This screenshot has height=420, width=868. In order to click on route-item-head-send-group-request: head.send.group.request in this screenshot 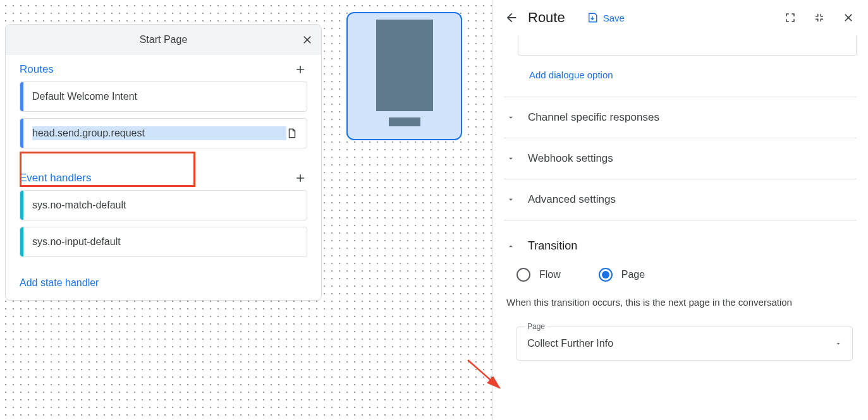, I will do `click(163, 133)`.